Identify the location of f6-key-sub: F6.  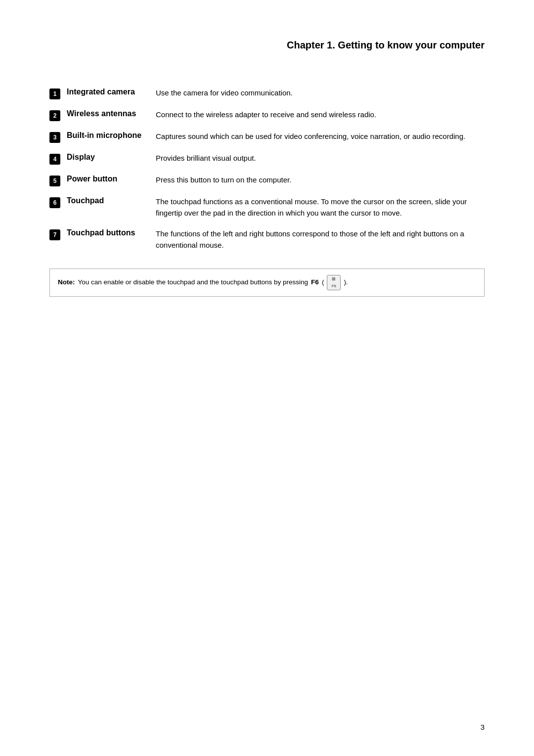
(334, 286).